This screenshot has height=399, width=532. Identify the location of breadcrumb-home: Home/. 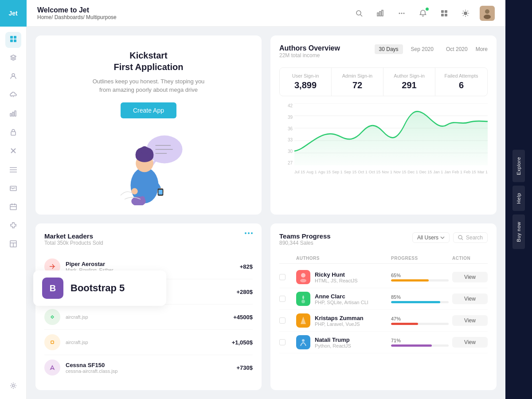
(45, 17).